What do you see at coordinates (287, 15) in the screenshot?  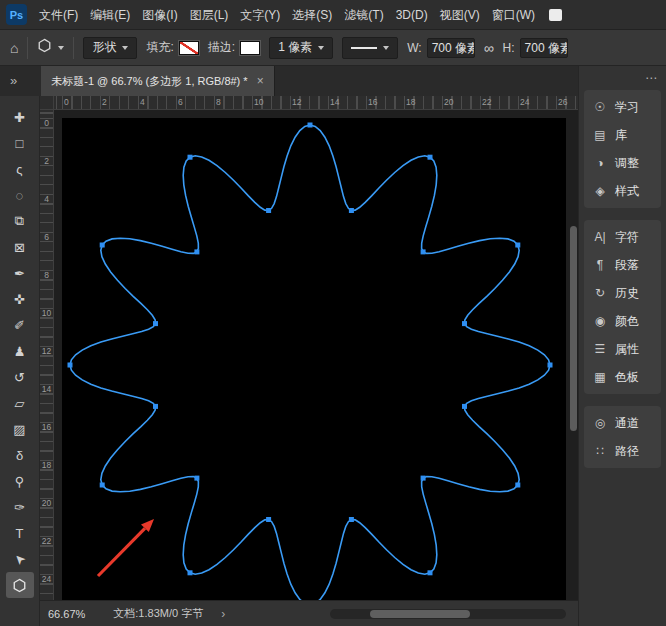 I see `menu-items: 文件(F)编辑(E)图像(I)图层(L)文字(Y)选择(S)滤镜(T)3D(D)…` at bounding box center [287, 15].